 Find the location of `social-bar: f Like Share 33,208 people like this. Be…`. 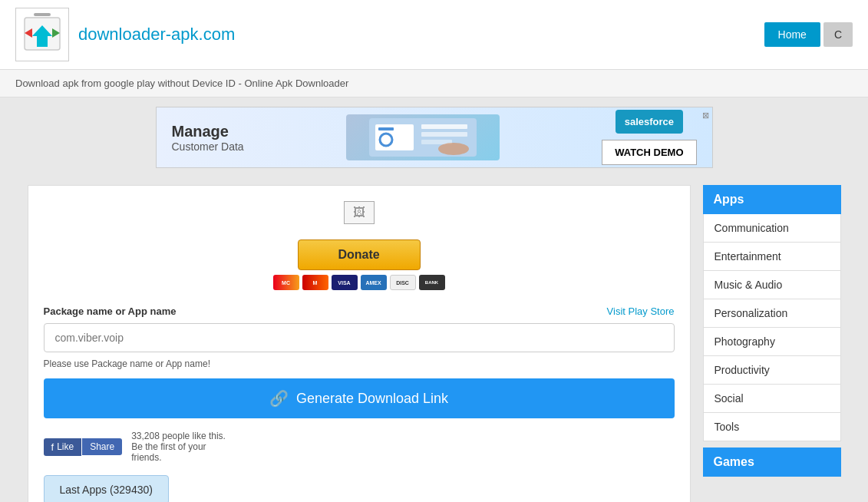

social-bar: f Like Share 33,208 people like this. Be… is located at coordinates (359, 447).